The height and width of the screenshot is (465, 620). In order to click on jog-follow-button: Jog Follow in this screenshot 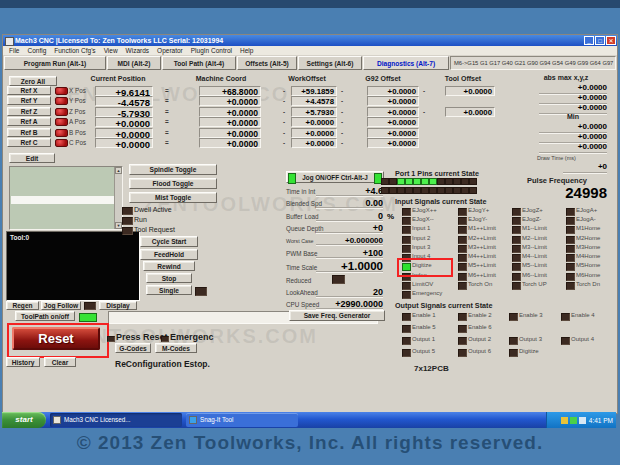, I will do `click(61, 306)`.